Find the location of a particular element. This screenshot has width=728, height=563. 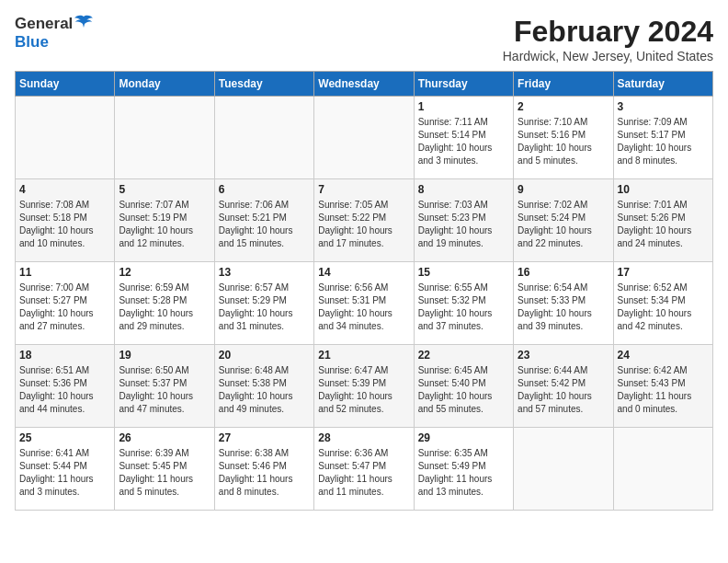

day-number: 13 is located at coordinates (265, 272).